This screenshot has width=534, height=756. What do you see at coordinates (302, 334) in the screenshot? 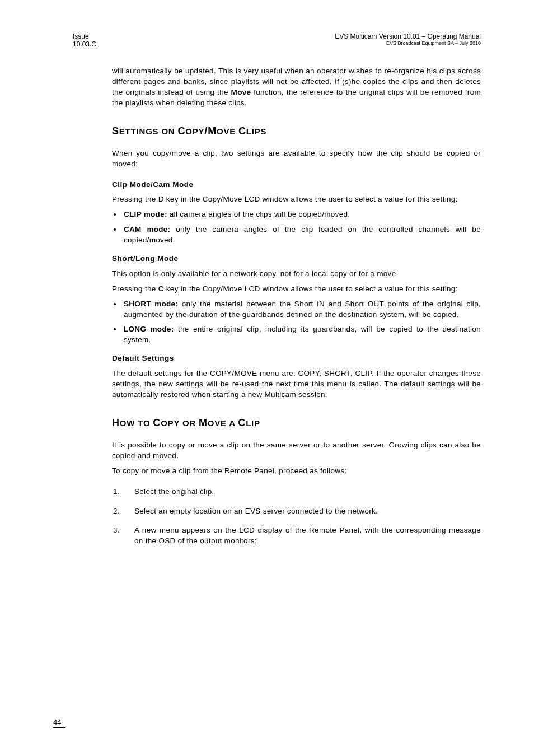
I see `desc: the entire original clip, including its …` at bounding box center [302, 334].